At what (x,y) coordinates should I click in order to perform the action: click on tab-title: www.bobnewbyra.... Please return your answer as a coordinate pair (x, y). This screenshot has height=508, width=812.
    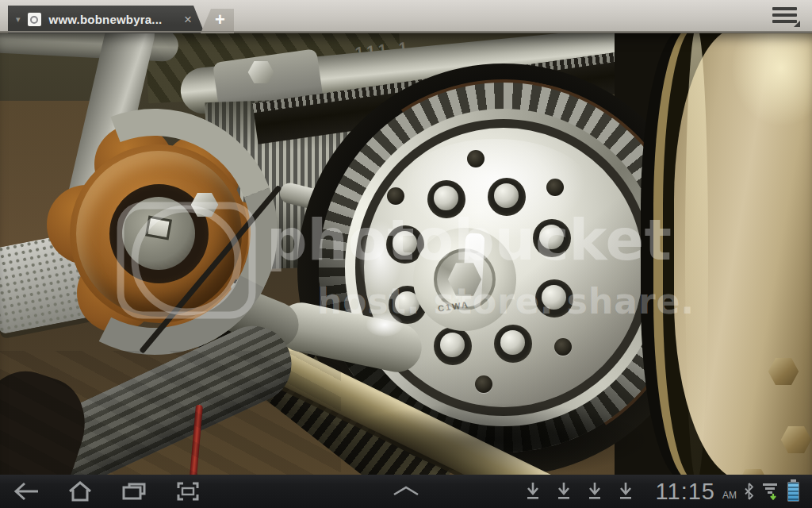
    Looking at the image, I should click on (106, 19).